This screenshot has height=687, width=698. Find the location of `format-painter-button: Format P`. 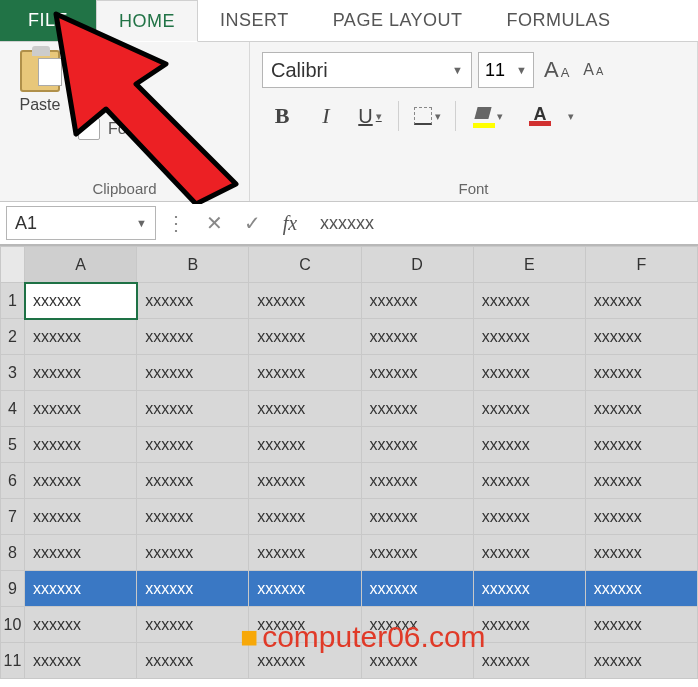

format-painter-button: Format P is located at coordinates (126, 129).